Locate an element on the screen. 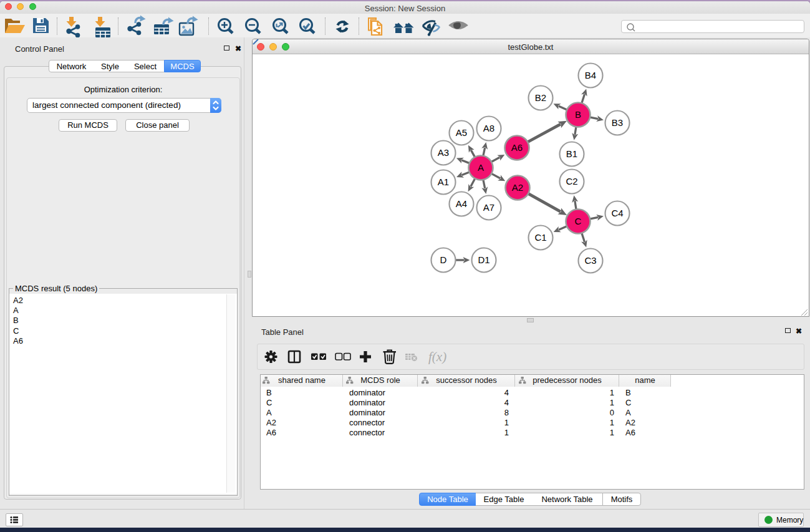 The width and height of the screenshot is (810, 532). svg-text: B3 is located at coordinates (617, 122).